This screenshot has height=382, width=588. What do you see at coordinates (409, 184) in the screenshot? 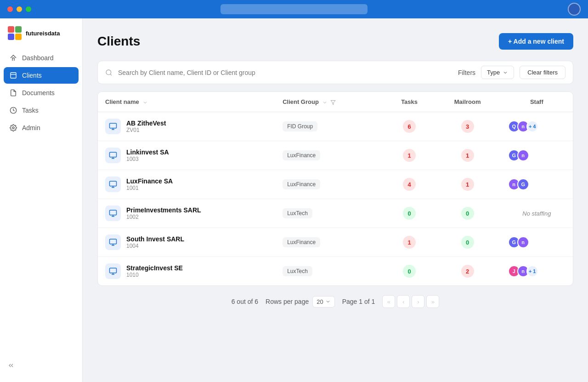
I see `tasks-badge: 4` at bounding box center [409, 184].